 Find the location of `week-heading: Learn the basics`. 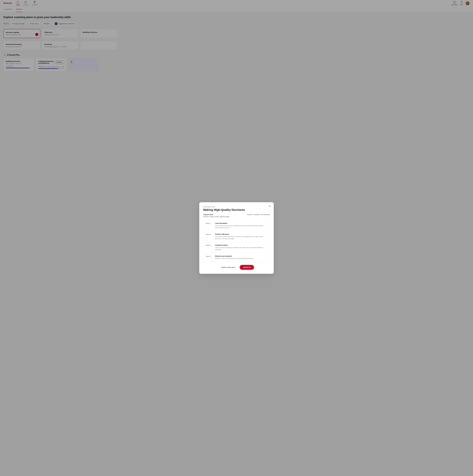

week-heading: Learn the basics is located at coordinates (241, 223).